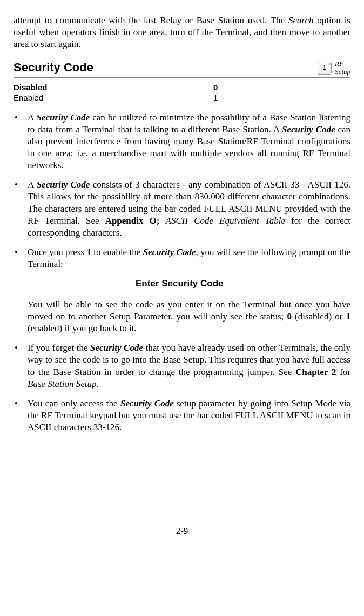 This screenshot has height=616, width=364. What do you see at coordinates (74, 403) in the screenshot?
I see `text: You can only access the` at bounding box center [74, 403].